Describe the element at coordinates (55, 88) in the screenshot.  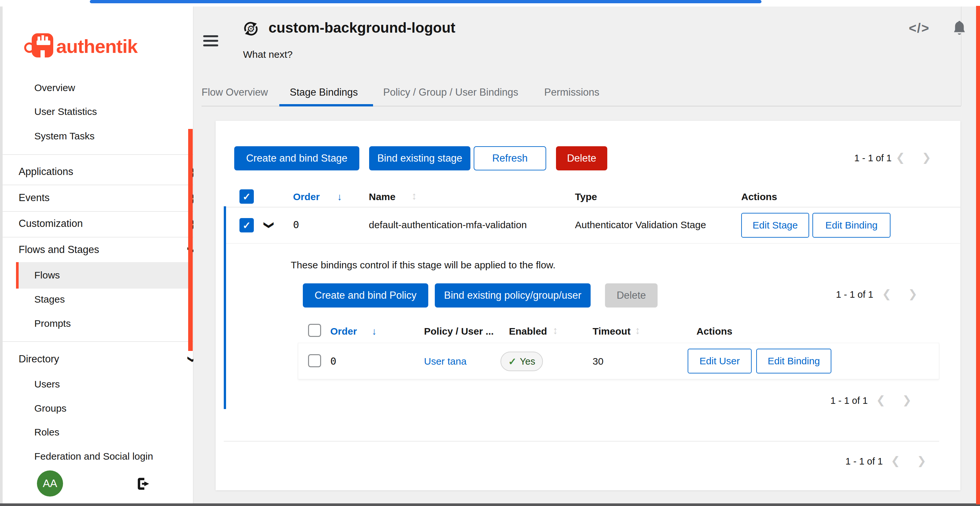
I see `sidebar-item-overview: Overview` at that location.